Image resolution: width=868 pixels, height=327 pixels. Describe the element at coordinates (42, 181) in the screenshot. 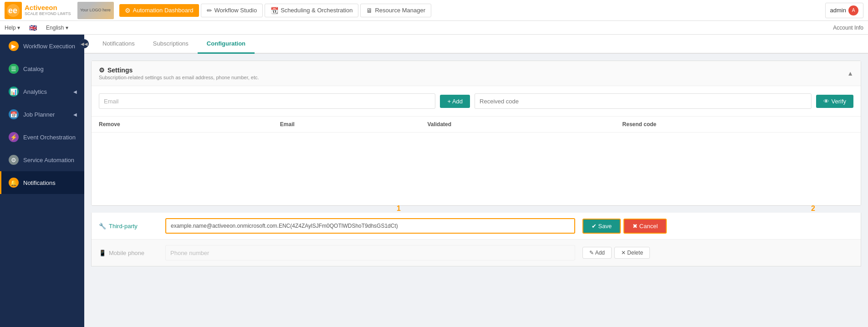

I see `sidebar: ◀◀ ▶ Workflow Execution ☰ Catalog 📊 Anal…` at that location.